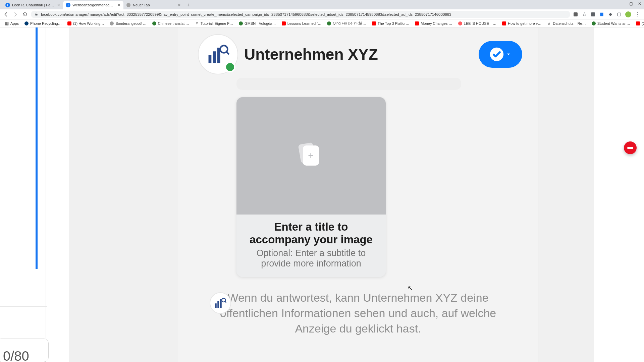 The image size is (644, 362). What do you see at coordinates (260, 23) in the screenshot?
I see `bookmark-label: GMSN - Vologda…` at bounding box center [260, 23].